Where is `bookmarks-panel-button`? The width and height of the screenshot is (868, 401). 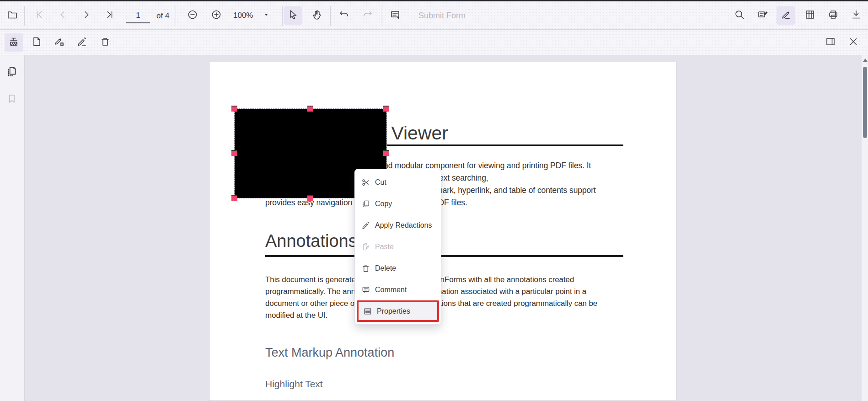 bookmarks-panel-button is located at coordinates (12, 100).